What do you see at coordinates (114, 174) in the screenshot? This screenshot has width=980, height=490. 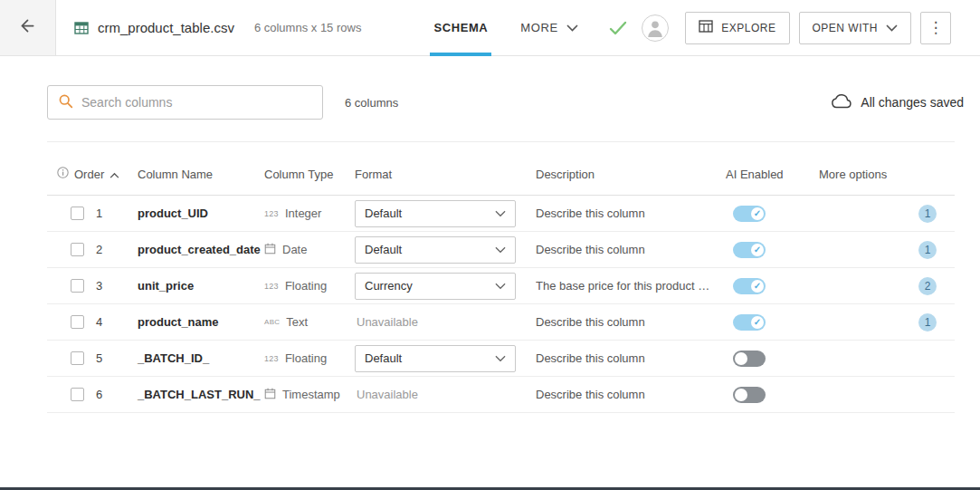 I see `sort-ascending-icon` at bounding box center [114, 174].